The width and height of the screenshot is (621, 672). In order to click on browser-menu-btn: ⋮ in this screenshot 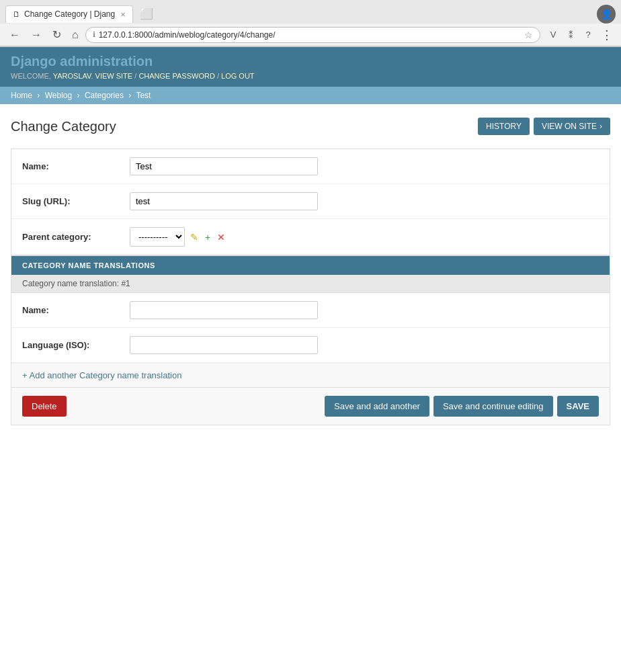, I will do `click(607, 35)`.